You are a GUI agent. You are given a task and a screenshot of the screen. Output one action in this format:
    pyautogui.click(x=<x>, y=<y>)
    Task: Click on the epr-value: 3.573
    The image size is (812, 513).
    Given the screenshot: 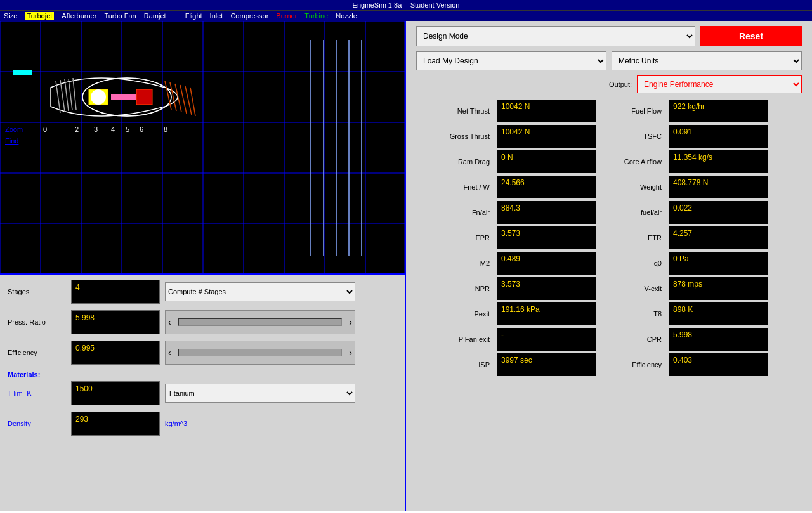 What is the action you would take?
    pyautogui.click(x=547, y=238)
    